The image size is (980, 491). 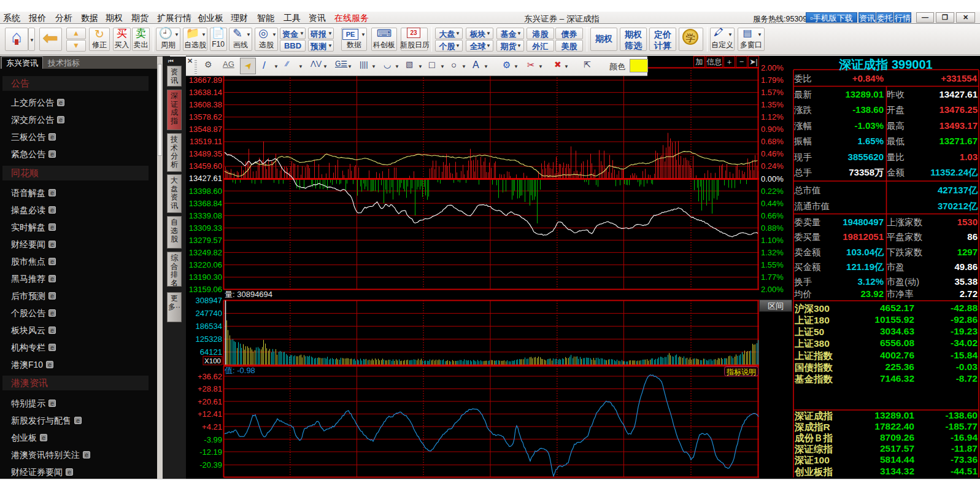 I want to click on svg-text: 13159.06, so click(x=206, y=290).